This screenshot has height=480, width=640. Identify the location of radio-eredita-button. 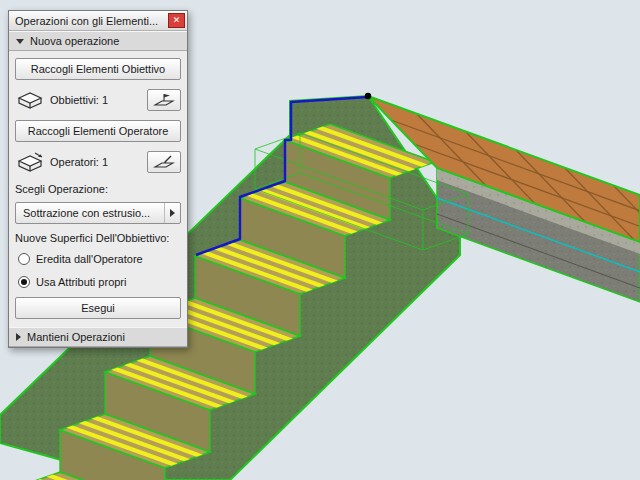
(24, 259).